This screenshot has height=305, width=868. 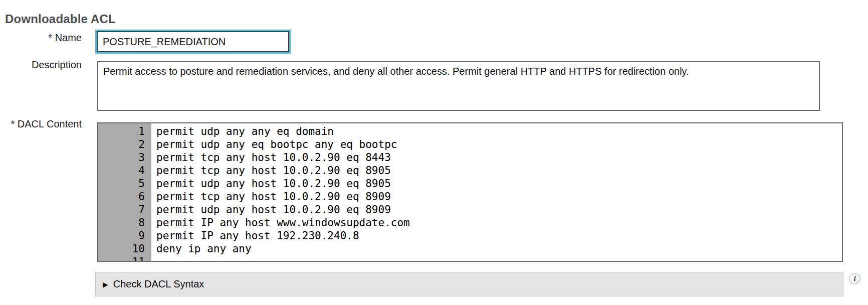 What do you see at coordinates (469, 284) in the screenshot?
I see `check-dacl-syntax-expander: ▶ Check DACL Syntax` at bounding box center [469, 284].